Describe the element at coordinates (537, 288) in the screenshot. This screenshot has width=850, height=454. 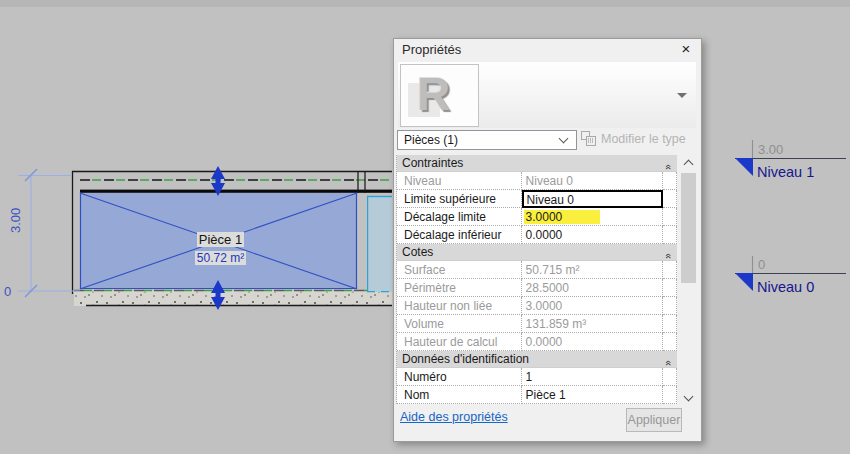
I see `property-row: Périmètre 28.5000` at that location.